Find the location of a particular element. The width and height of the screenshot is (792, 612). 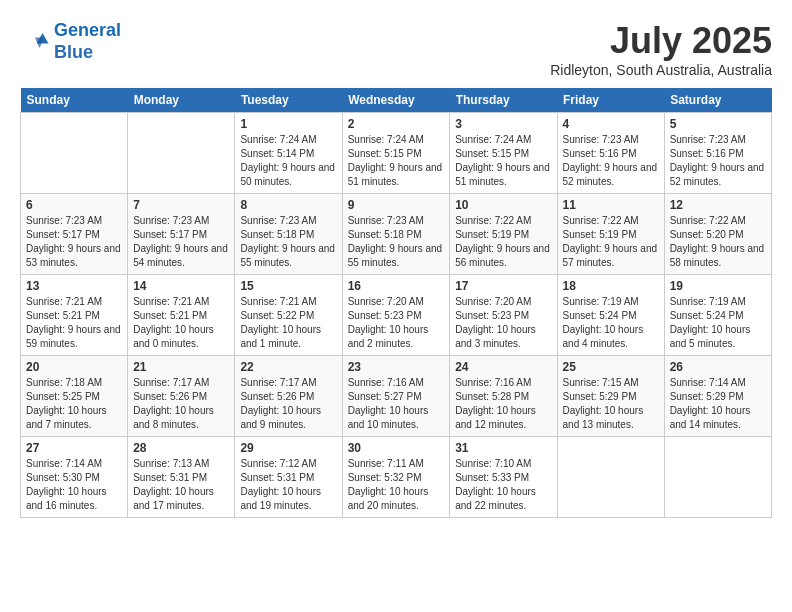

day-detail: Sunrise: 7:14 AM Sunset: 5:30 PM Dayligh… is located at coordinates (74, 485).